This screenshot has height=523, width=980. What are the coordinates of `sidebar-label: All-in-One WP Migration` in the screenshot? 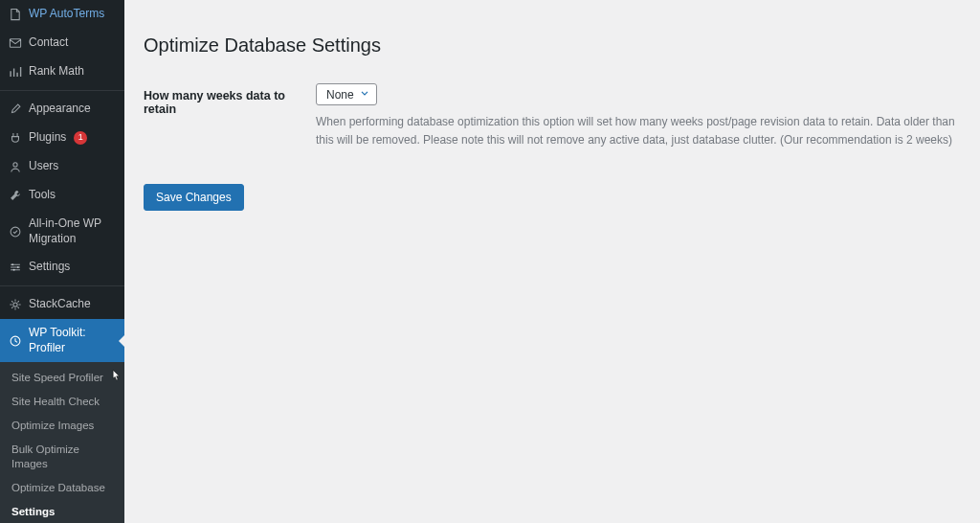 It's located at (73, 232).